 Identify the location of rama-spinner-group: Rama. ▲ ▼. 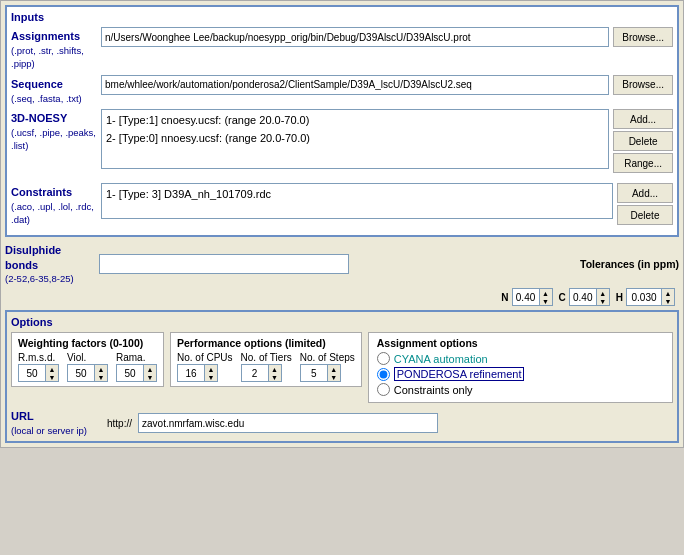
(136, 367).